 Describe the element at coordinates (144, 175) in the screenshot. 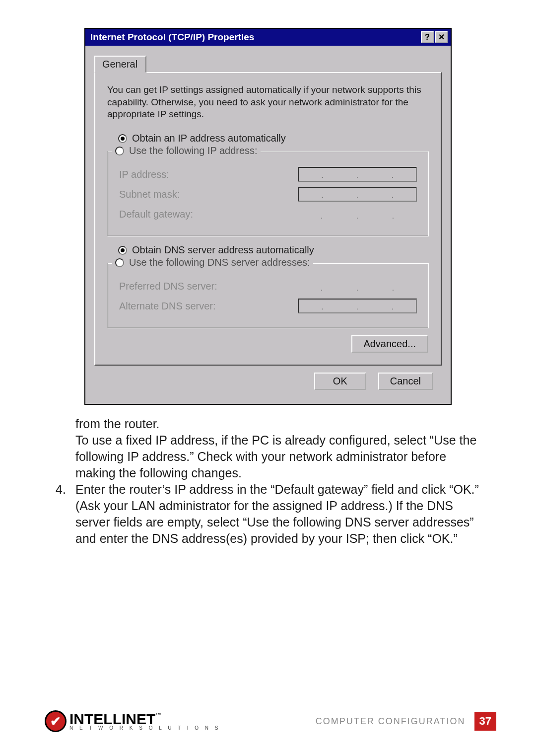

I see `label-ip-address: IP address:` at that location.